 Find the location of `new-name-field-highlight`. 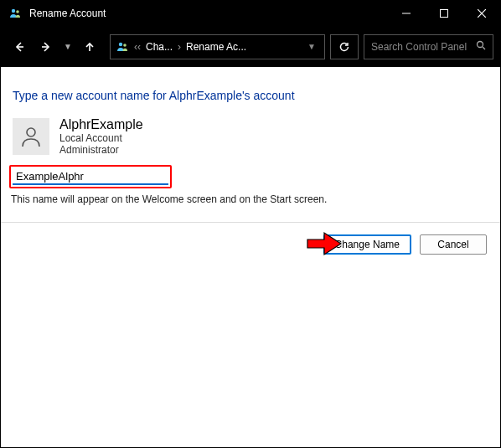

new-name-field-highlight is located at coordinates (90, 178).